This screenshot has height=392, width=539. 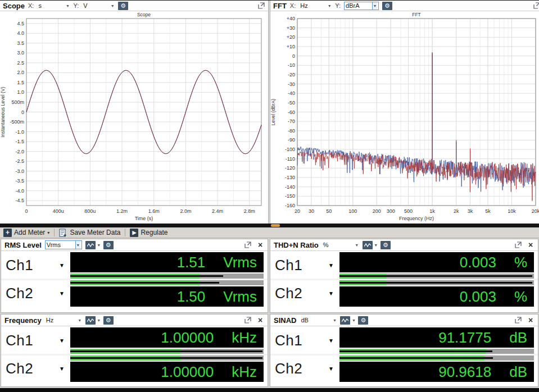 What do you see at coordinates (289, 368) in the screenshot?
I see `channel-name: Ch2` at bounding box center [289, 368].